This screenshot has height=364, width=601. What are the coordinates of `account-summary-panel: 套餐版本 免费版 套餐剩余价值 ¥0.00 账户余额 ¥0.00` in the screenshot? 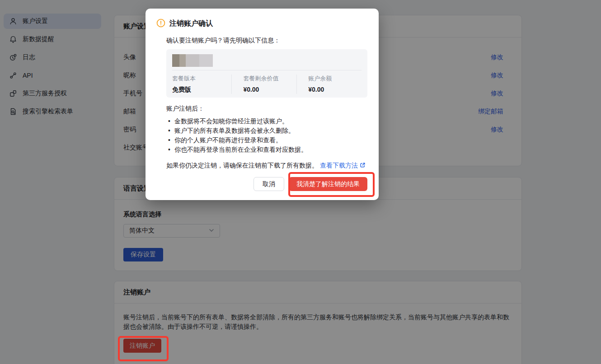 It's located at (267, 73).